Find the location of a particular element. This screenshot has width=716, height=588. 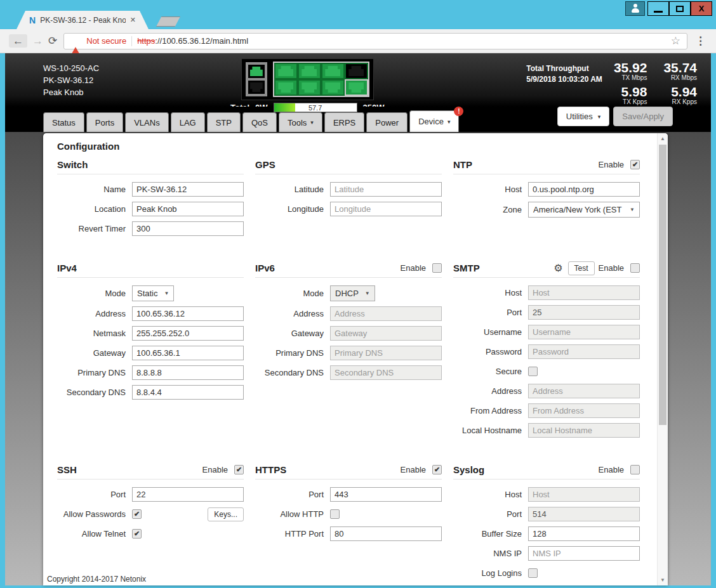

bookmark-star-icon: ☆ is located at coordinates (675, 41).